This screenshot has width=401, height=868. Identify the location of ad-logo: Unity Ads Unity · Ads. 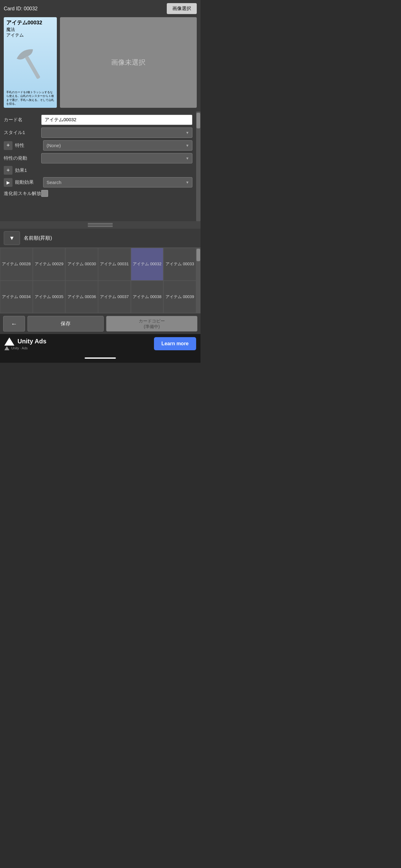
(26, 344).